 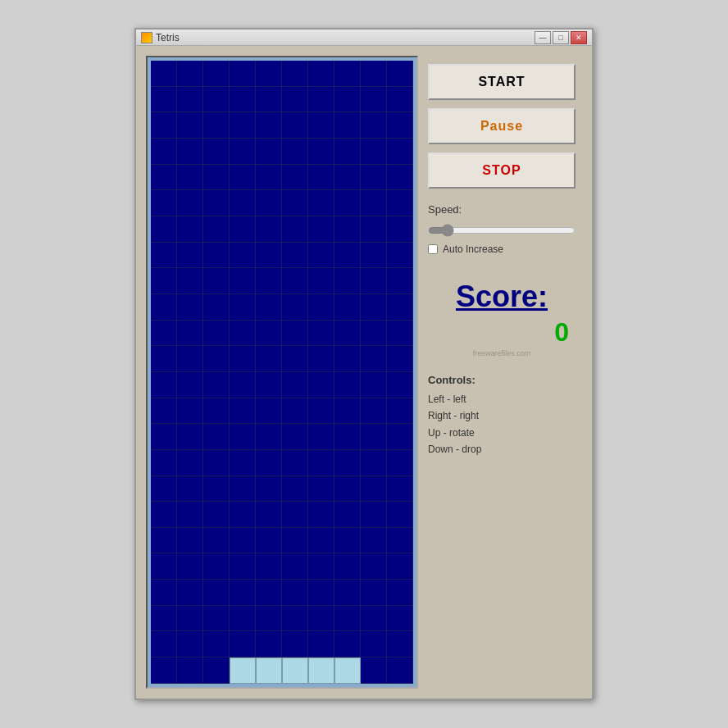 I want to click on control-item: Down - drop, so click(x=502, y=449).